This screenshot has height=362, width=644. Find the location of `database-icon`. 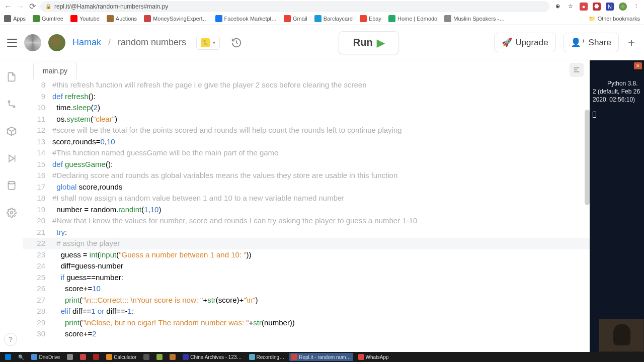

database-icon is located at coordinates (12, 186).